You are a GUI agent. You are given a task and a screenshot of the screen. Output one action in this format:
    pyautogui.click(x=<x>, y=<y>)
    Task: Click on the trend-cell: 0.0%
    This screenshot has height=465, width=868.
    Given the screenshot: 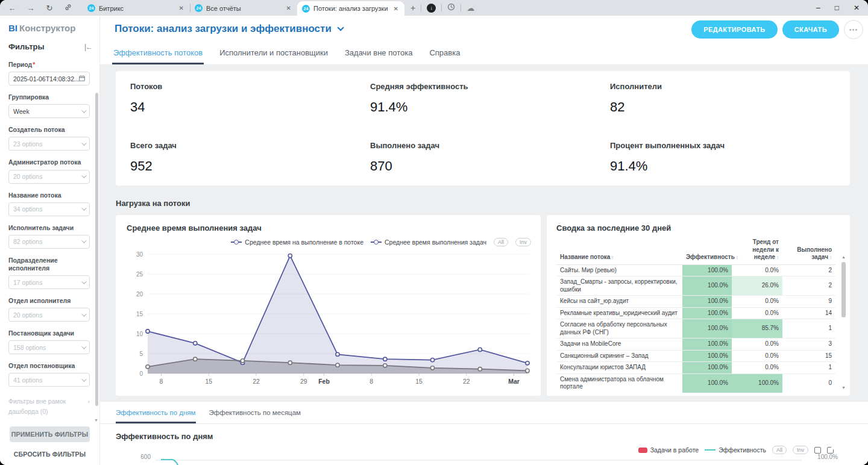 What is the action you would take?
    pyautogui.click(x=757, y=270)
    